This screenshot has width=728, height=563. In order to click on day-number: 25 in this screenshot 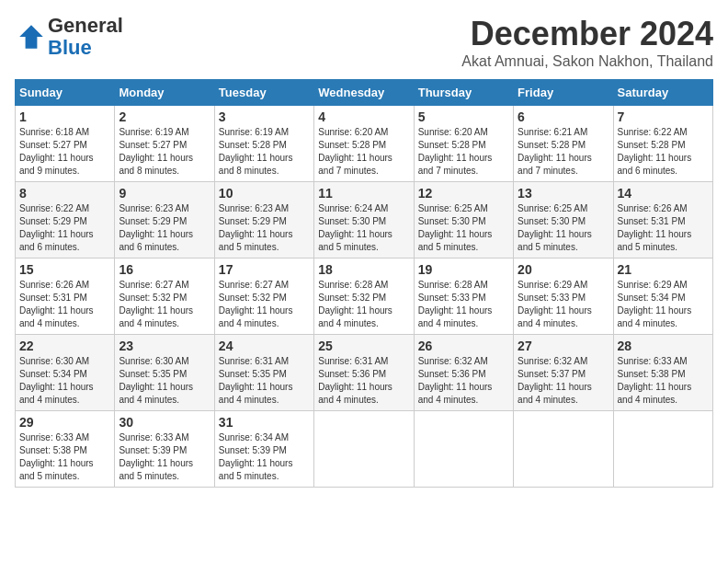, I will do `click(364, 346)`.